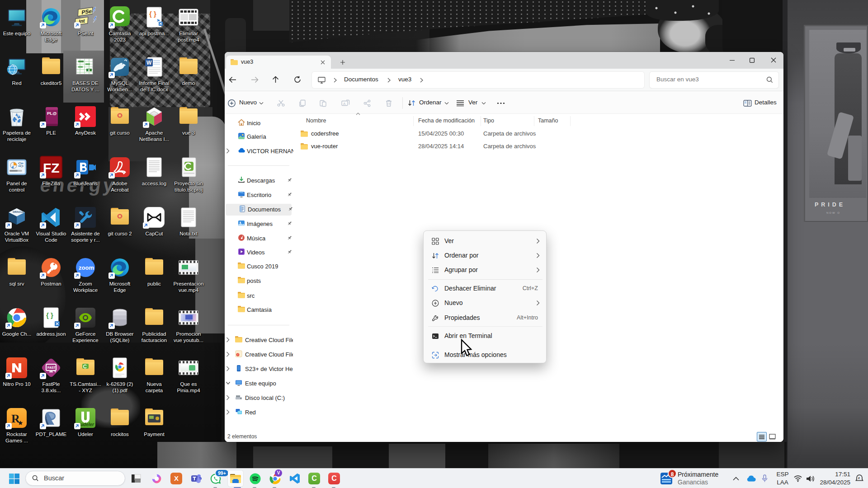 Image resolution: width=868 pixels, height=488 pixels. Describe the element at coordinates (89, 70) in the screenshot. I see `svg-text: X` at that location.